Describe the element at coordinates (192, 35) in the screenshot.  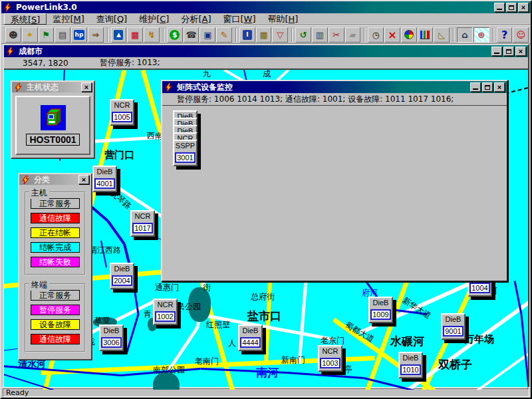
I see `phone-icon-button: ☎` at that location.